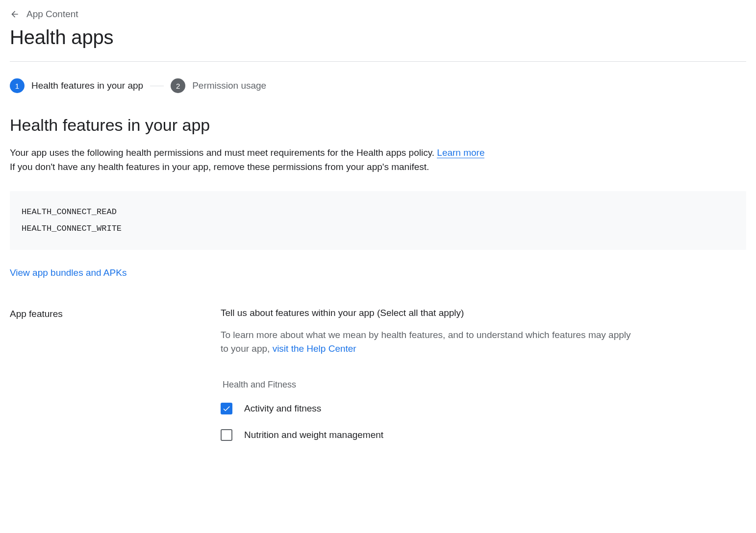 The width and height of the screenshot is (756, 533). Describe the element at coordinates (157, 86) in the screenshot. I see `step-connector` at that location.